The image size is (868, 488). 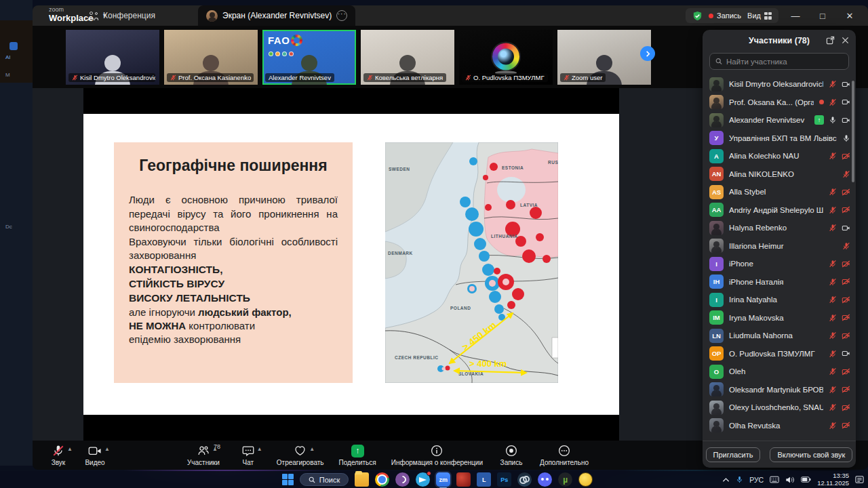 I want to click on language-indicator: РУС, so click(x=757, y=480).